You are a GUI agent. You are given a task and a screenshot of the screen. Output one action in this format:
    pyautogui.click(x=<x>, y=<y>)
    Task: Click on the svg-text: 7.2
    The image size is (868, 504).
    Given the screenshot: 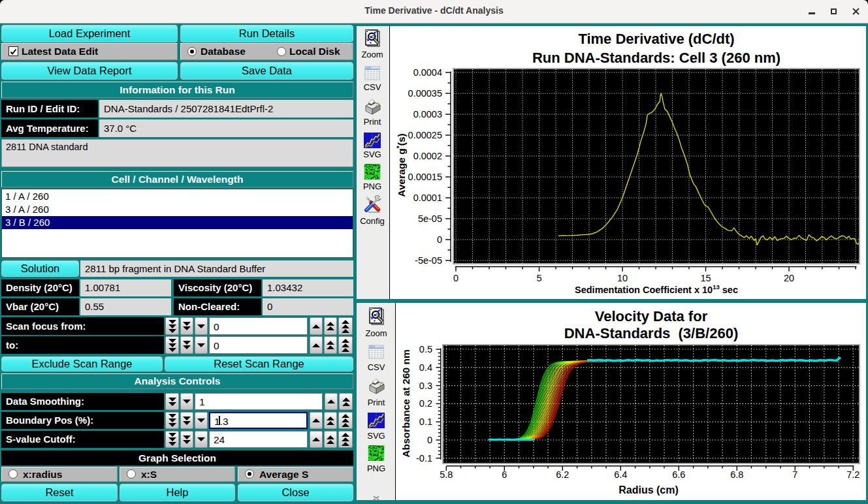 What is the action you would take?
    pyautogui.click(x=853, y=475)
    